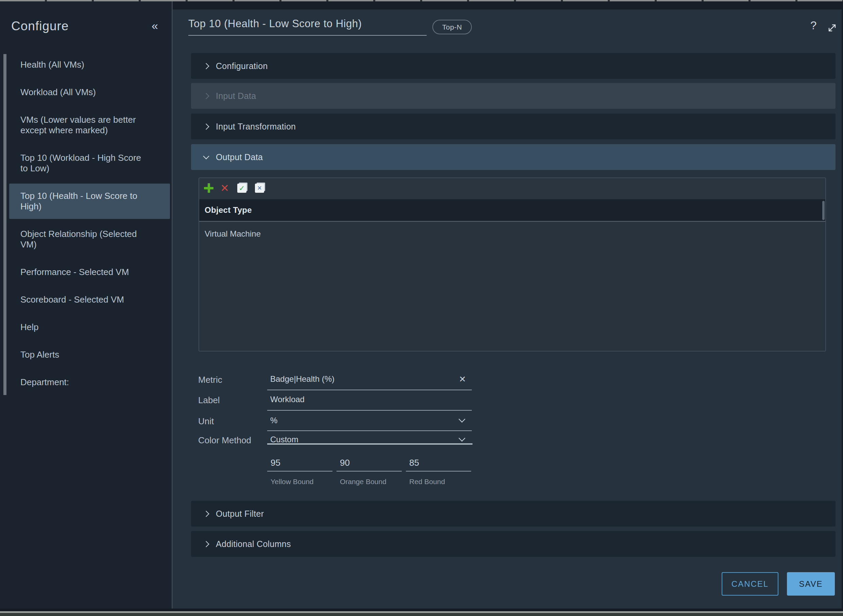 The height and width of the screenshot is (616, 843). Describe the element at coordinates (513, 127) in the screenshot. I see `section-input-transformation: Input Transformation` at that location.